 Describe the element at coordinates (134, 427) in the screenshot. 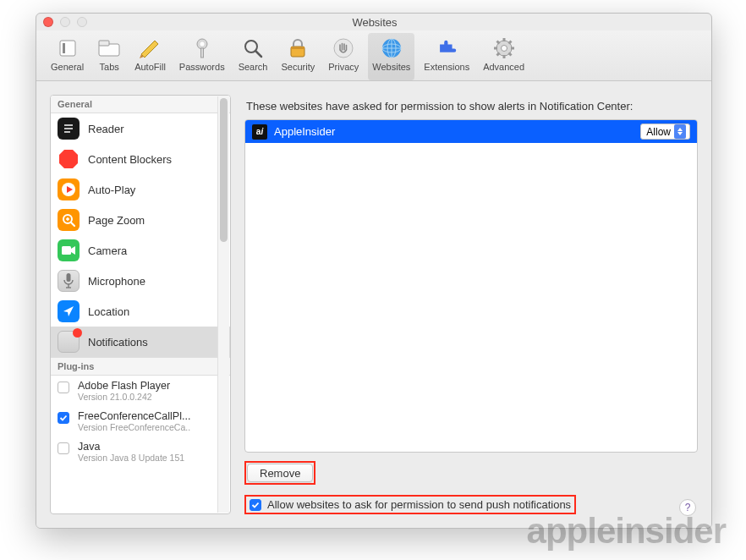

I see `plugin-version: Version FreeConferenceCa..` at that location.